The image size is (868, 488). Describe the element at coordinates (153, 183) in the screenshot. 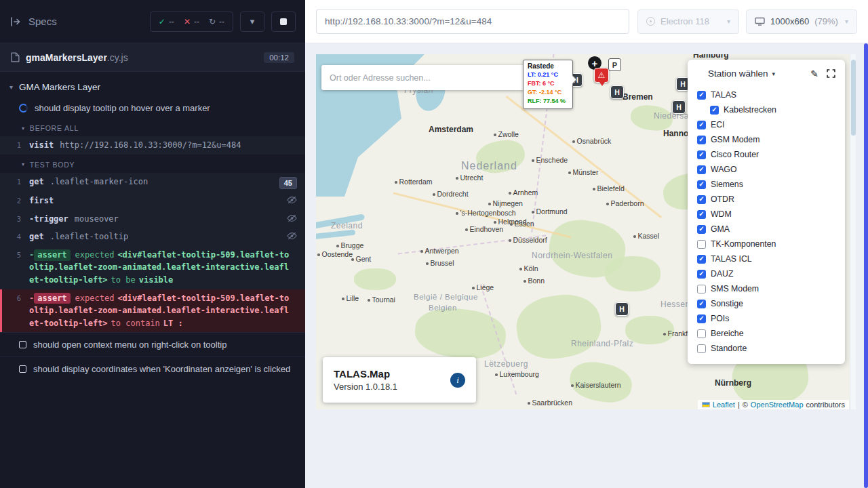

I see `command-row: 1 get.leaflet-marker-icon 45` at that location.